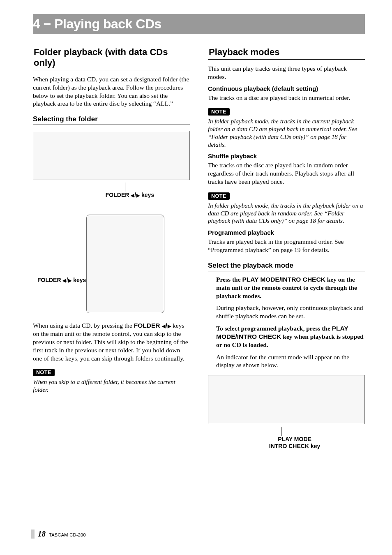 The image size is (392, 555). What do you see at coordinates (152, 326) in the screenshot?
I see `folder-button-label: FOLDER /` at bounding box center [152, 326].